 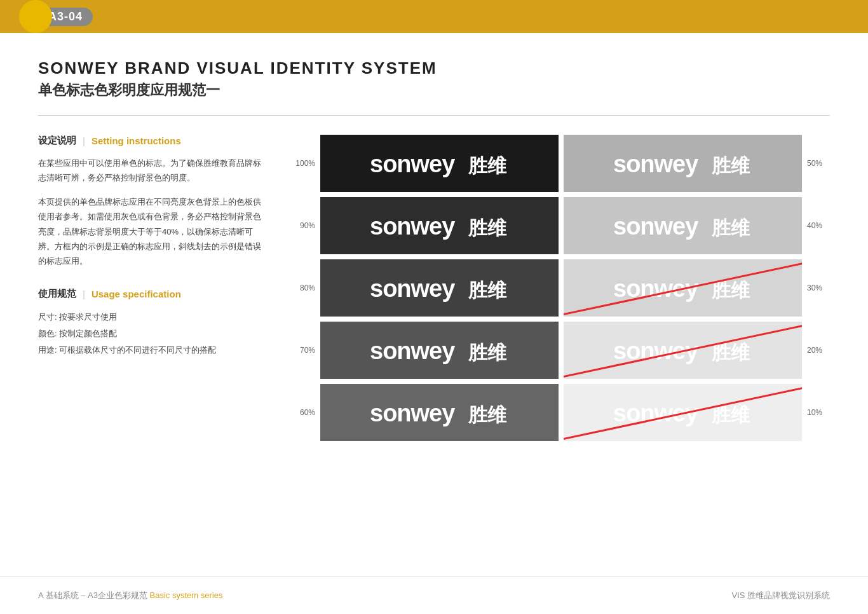 I want to click on setting-heading-en: Setting instructions, so click(x=136, y=141).